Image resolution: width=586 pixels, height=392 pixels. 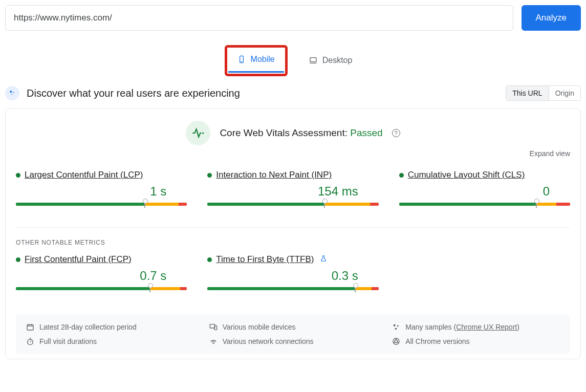 What do you see at coordinates (463, 327) in the screenshot?
I see `footer-samples: Many samples (Chrome UX Report)` at bounding box center [463, 327].